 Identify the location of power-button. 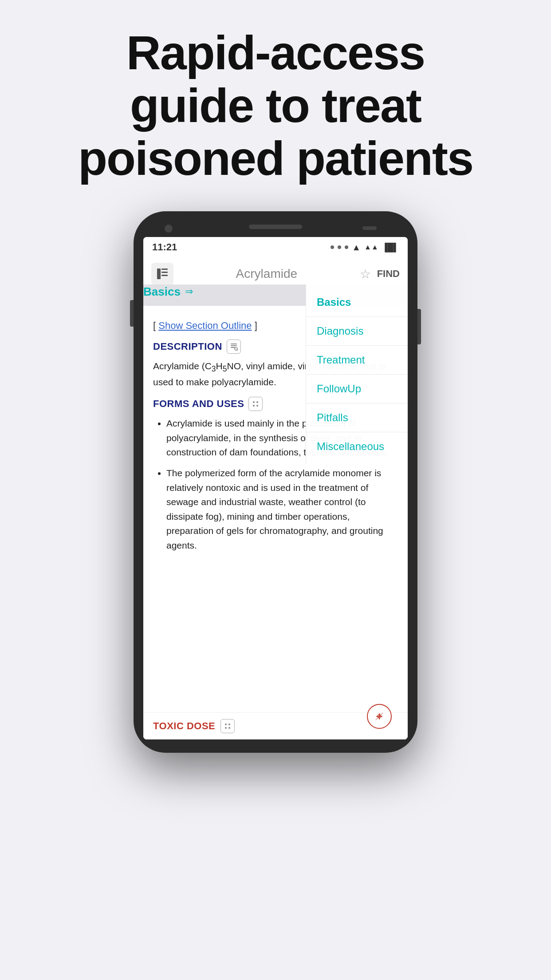
(419, 327).